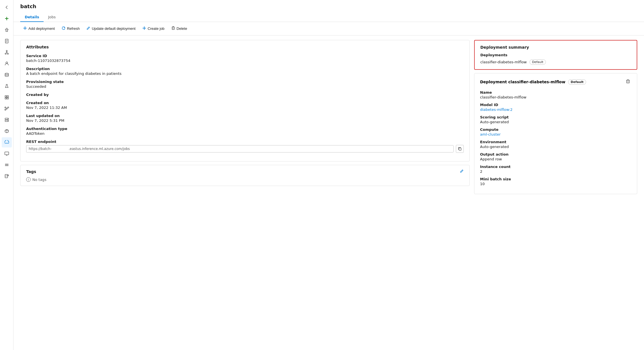  I want to click on detail-mini-batch-size-group: Mini batch size 10, so click(556, 181).